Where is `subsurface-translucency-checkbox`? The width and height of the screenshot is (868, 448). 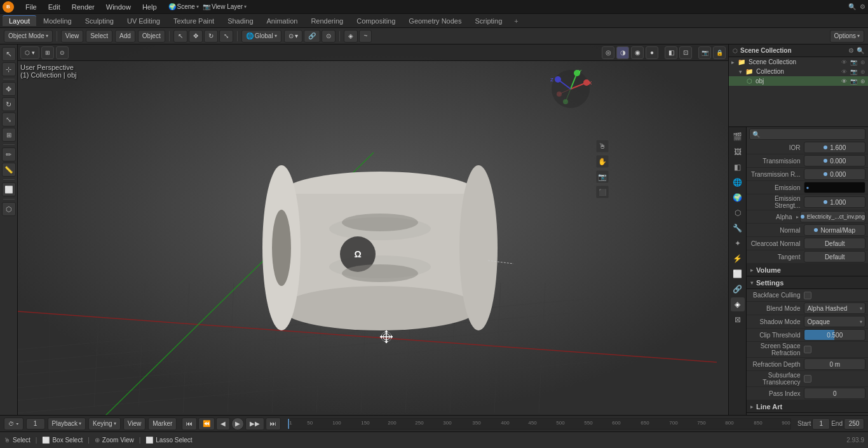
subsurface-translucency-checkbox is located at coordinates (808, 379).